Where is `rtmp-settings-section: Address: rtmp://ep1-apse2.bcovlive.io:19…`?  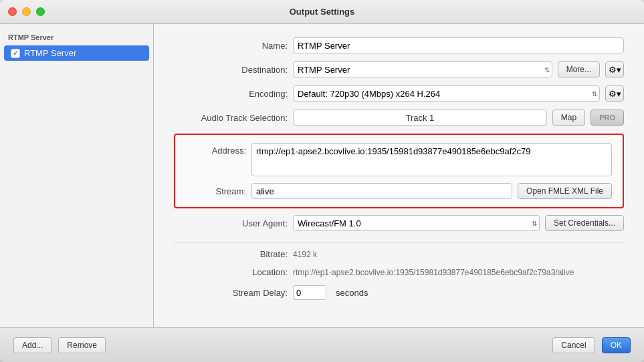 rtmp-settings-section: Address: rtmp://ep1-apse2.bcovlive.io:19… is located at coordinates (399, 171).